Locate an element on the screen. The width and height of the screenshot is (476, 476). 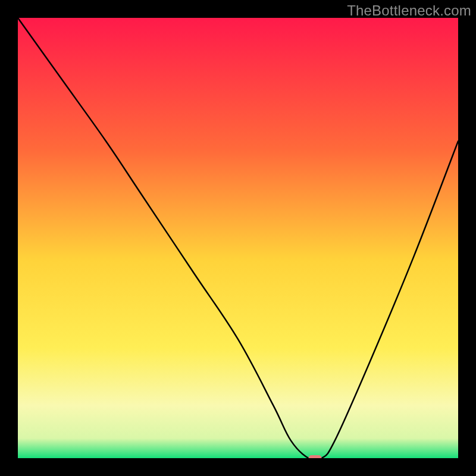
optimal-point-marker is located at coordinates (315, 457).